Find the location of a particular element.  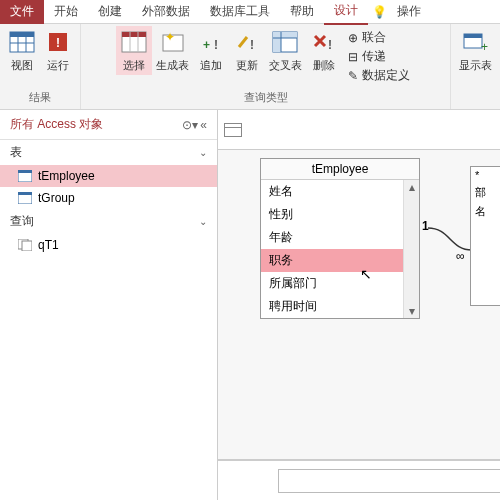

crosstab-icon is located at coordinates (285, 42).